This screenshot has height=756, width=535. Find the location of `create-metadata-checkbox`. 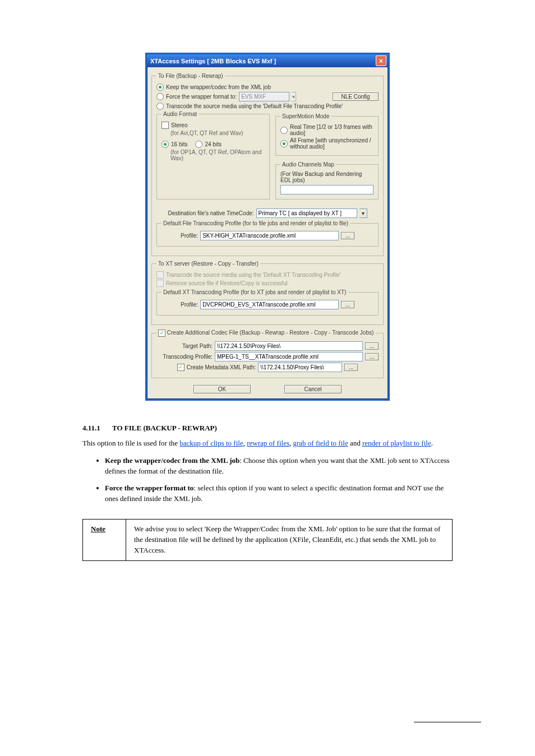

create-metadata-checkbox is located at coordinates (181, 368).